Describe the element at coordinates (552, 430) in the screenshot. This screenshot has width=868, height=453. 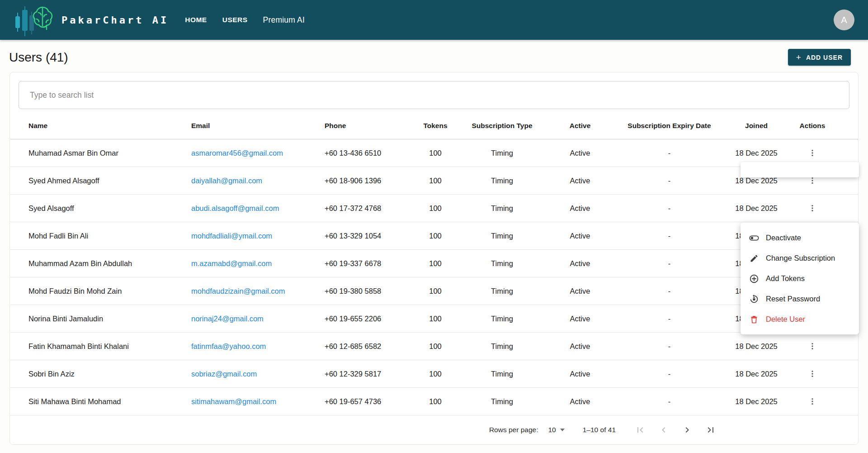
I see `rows-per-page-value: 10` at that location.